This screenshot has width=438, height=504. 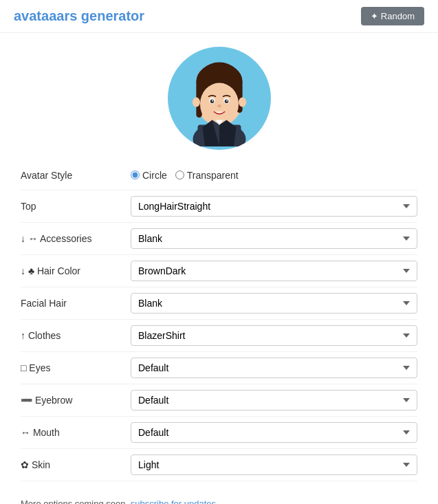 What do you see at coordinates (219, 175) in the screenshot?
I see `avatar-style-row: Avatar Style Circle Transparent` at bounding box center [219, 175].